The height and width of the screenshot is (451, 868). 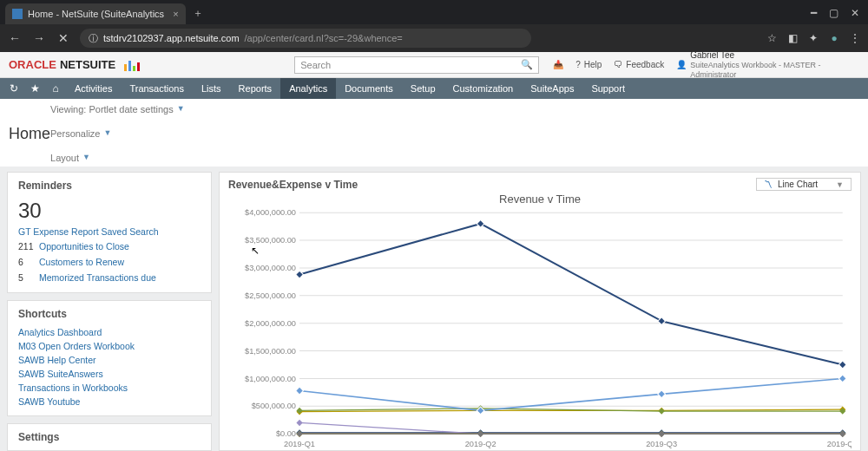 I want to click on chart-type-select: 〽 Line Chart ▼, so click(x=804, y=184).